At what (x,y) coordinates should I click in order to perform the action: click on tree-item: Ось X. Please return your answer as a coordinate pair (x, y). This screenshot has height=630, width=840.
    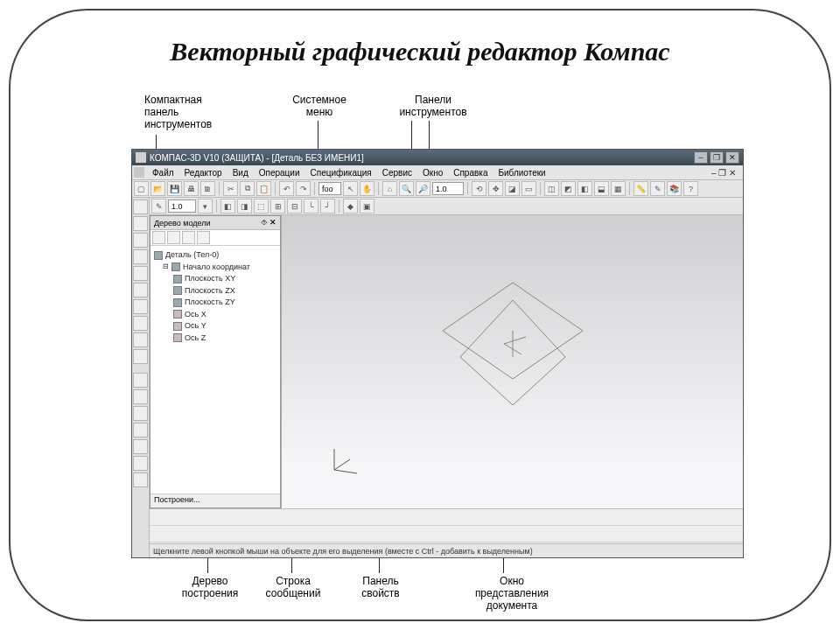
    Looking at the image, I should click on (225, 315).